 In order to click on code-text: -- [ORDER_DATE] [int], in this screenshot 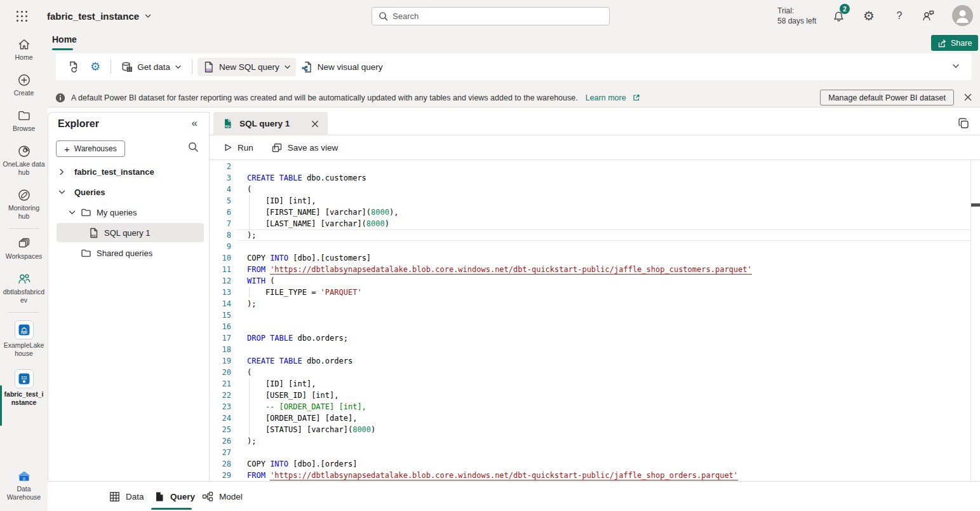, I will do `click(606, 407)`.